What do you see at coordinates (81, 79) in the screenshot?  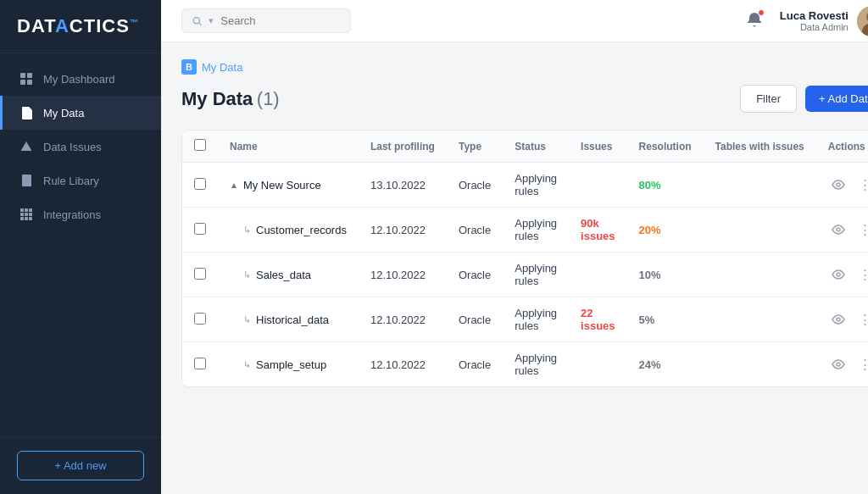 I see `sidebar-item-dashboard: My Dashboard` at bounding box center [81, 79].